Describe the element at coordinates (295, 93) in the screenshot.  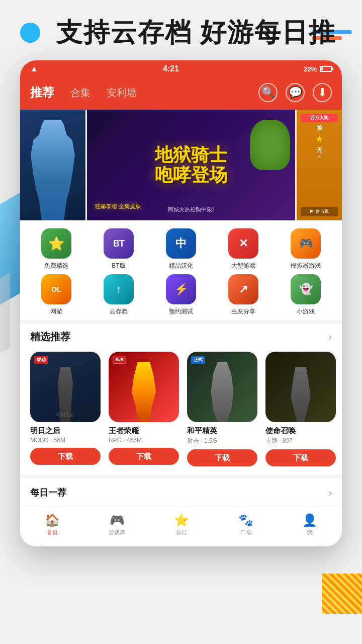
I see `message-icon-button: 💬` at that location.